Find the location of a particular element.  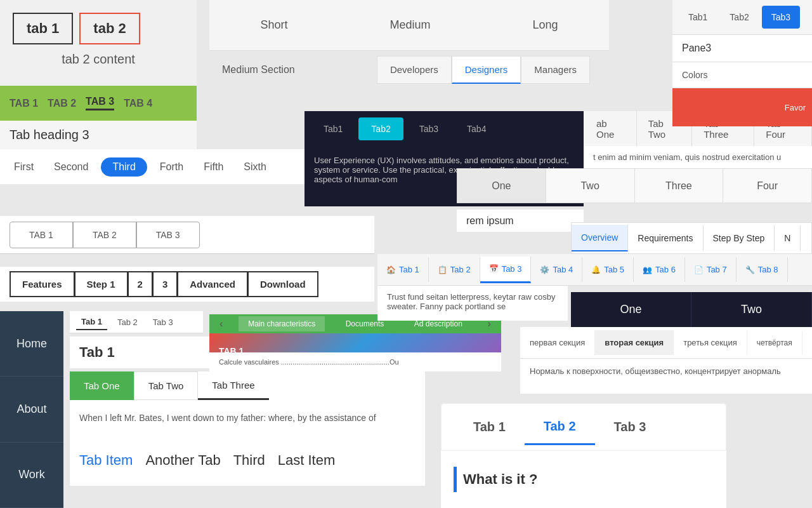

managers-tab: Managers is located at coordinates (556, 70).